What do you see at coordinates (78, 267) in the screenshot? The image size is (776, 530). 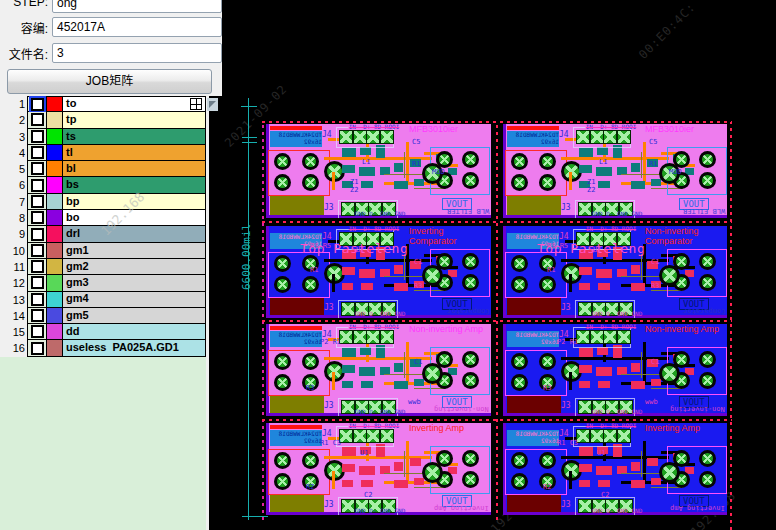 I see `layer-name-text: gm2` at bounding box center [78, 267].